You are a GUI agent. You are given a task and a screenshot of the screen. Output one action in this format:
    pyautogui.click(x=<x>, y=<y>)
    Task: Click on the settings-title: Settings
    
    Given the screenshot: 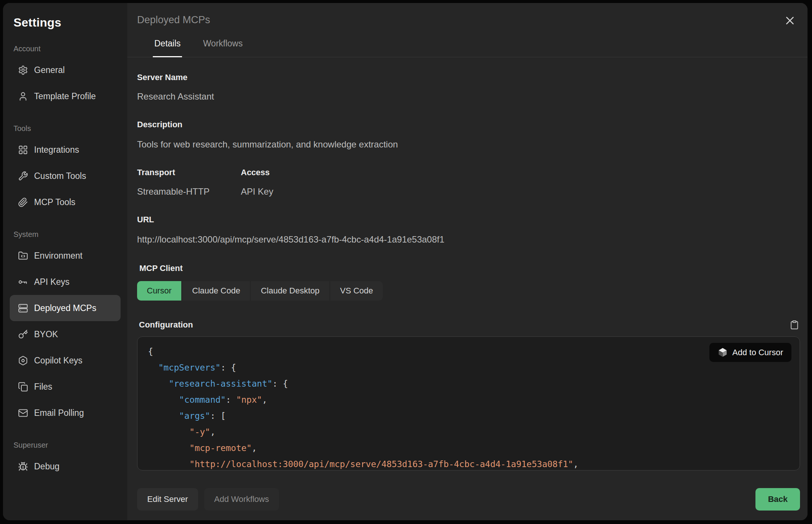 What is the action you would take?
    pyautogui.click(x=67, y=22)
    